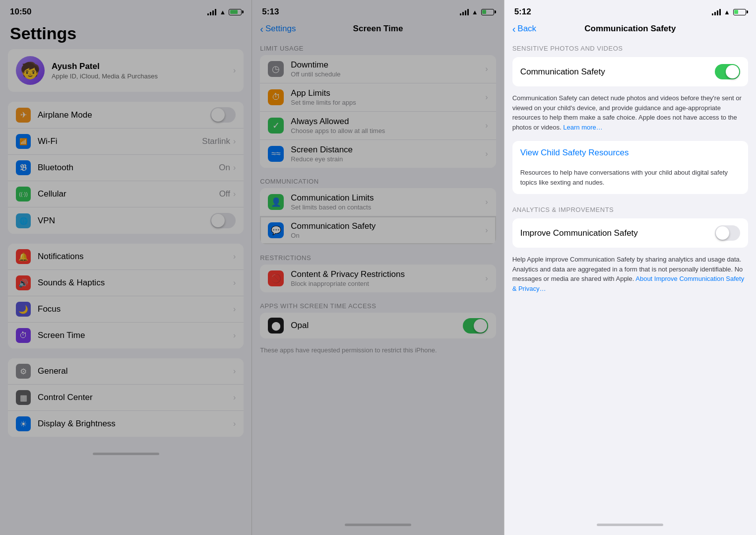 The width and height of the screenshot is (756, 535). What do you see at coordinates (378, 97) in the screenshot?
I see `list-item-app-limits: ⏱ App Limits Set time limits for apps ›` at bounding box center [378, 97].